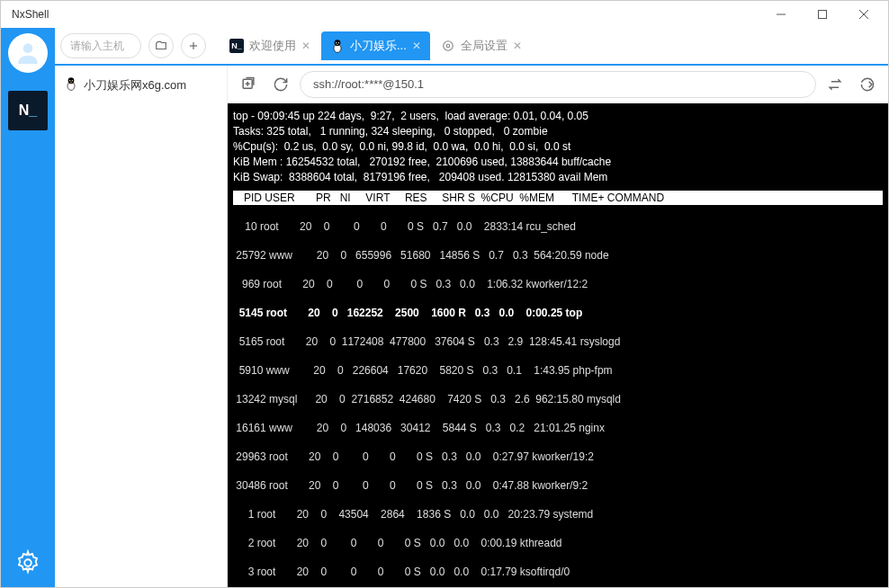 This screenshot has width=889, height=588. I want to click on window-title: NxShell, so click(386, 14).